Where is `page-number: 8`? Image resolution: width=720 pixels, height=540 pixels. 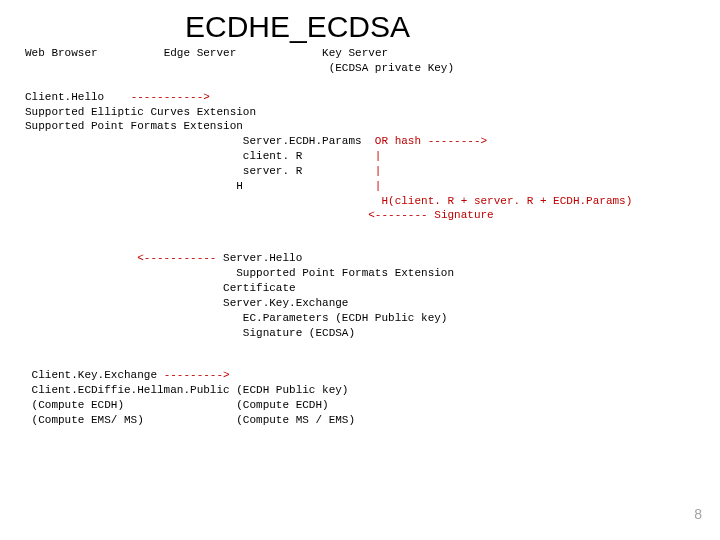 page-number: 8 is located at coordinates (698, 514).